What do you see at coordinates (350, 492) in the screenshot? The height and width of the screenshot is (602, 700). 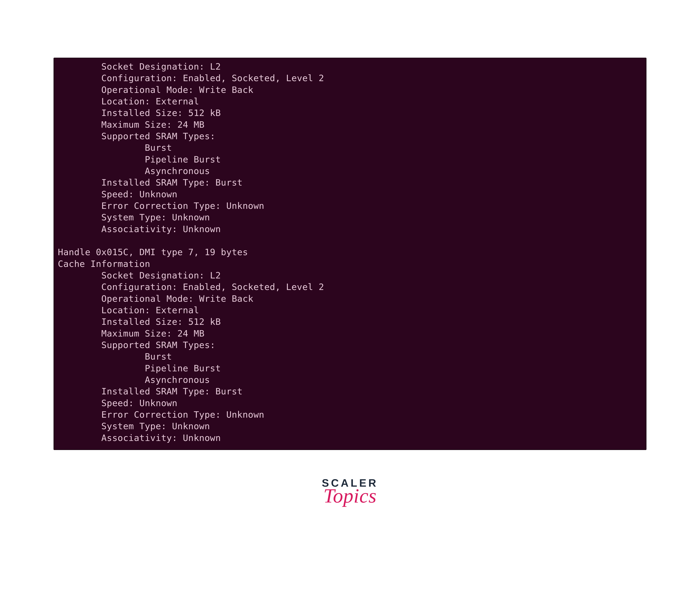 I see `scaler-topics-logo: SCALER Topics` at bounding box center [350, 492].